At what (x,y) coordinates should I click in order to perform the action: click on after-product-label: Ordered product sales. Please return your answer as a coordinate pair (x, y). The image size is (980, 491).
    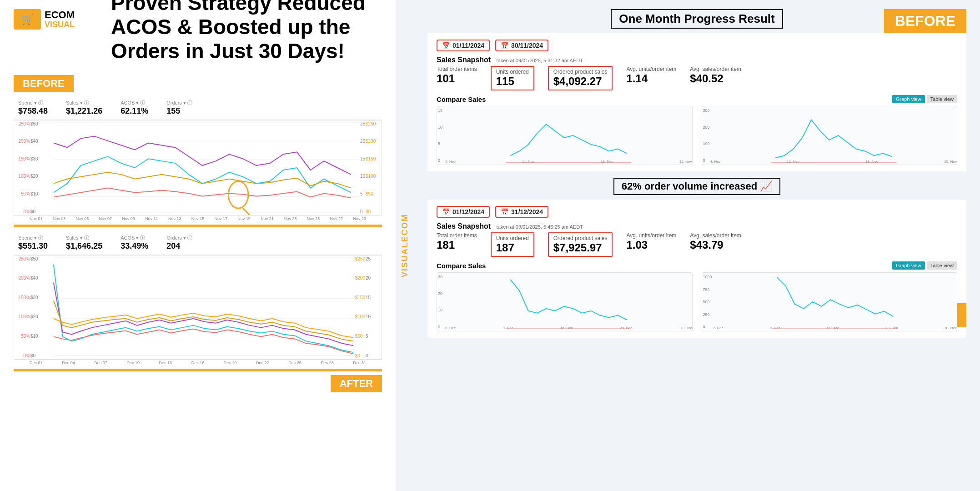
    Looking at the image, I should click on (580, 238).